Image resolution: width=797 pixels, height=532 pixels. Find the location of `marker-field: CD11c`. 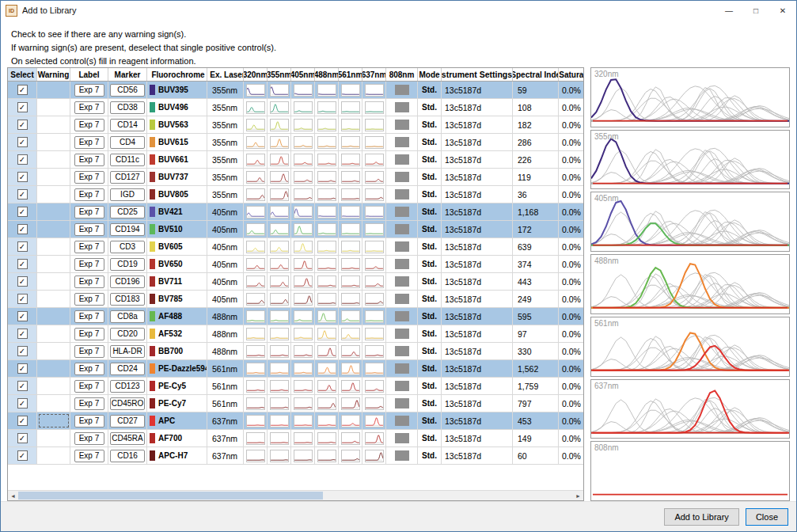

marker-field: CD11c is located at coordinates (127, 160).